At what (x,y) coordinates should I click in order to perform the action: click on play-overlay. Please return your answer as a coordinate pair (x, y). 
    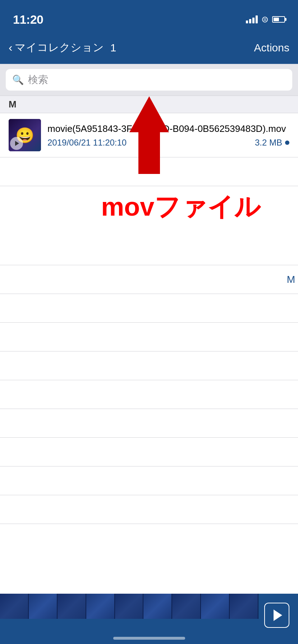
    Looking at the image, I should click on (17, 143).